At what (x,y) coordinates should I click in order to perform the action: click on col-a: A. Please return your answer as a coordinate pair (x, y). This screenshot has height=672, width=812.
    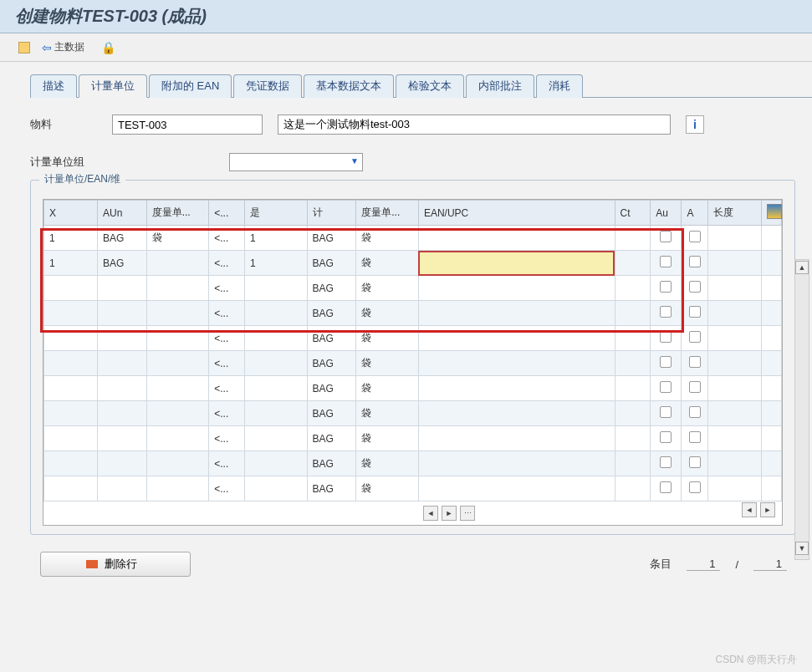
    Looking at the image, I should click on (695, 213).